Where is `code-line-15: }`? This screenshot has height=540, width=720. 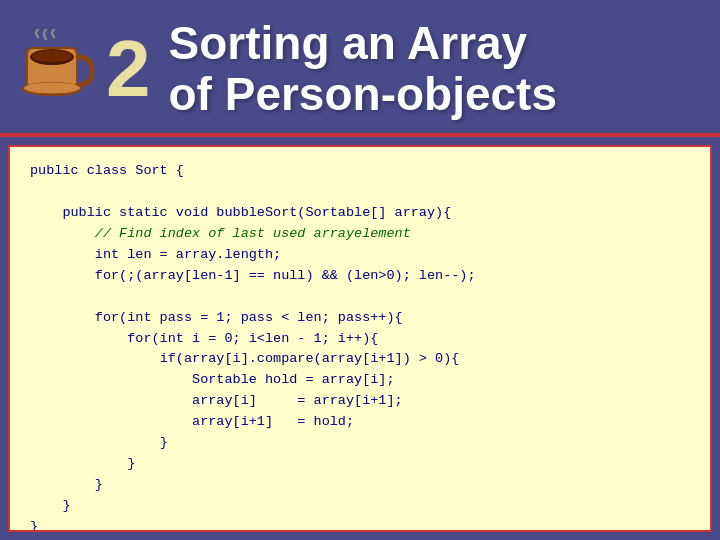
code-line-15: } is located at coordinates (66, 506).